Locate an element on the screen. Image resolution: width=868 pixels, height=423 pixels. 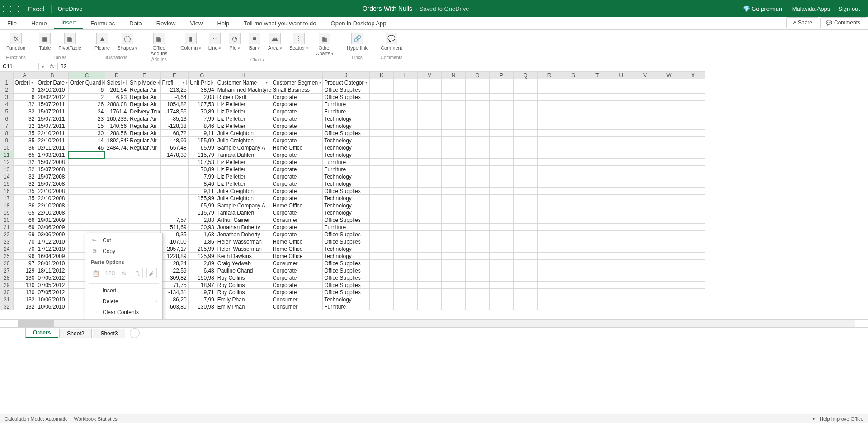
cell: 70 is located at coordinates (24, 249).